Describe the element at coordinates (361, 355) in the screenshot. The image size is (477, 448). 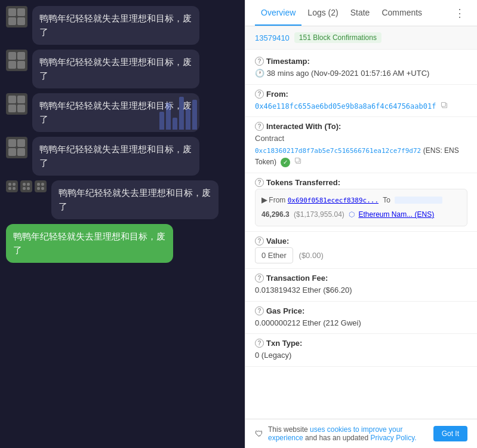
I see `txntype-value: 0 (Legacy)` at that location.